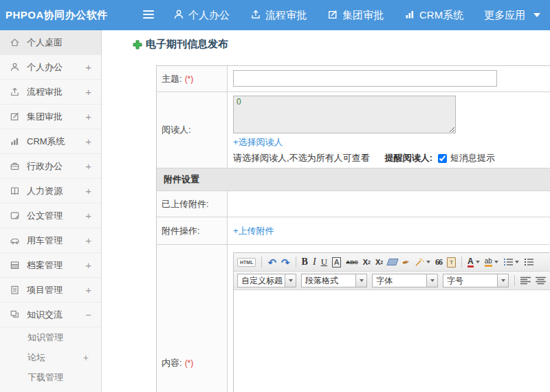 The width and height of the screenshot is (550, 392). I want to click on eraser-icon, so click(393, 262).